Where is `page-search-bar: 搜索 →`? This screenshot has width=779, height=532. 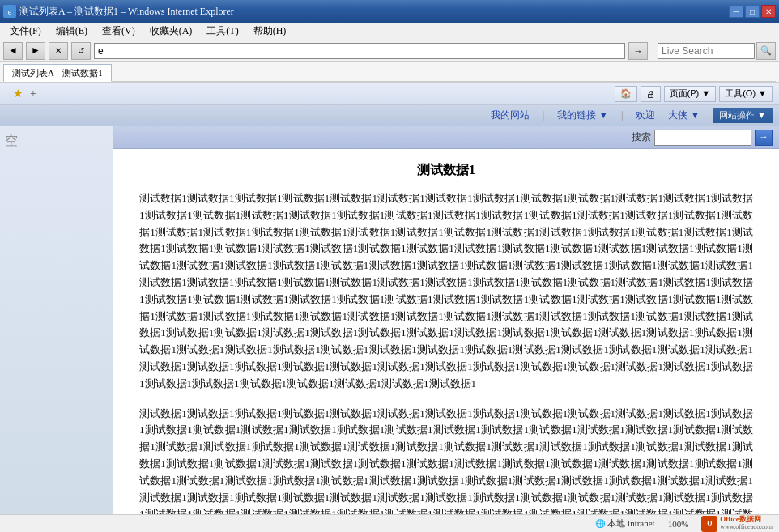
page-search-bar: 搜索 → is located at coordinates (446, 138).